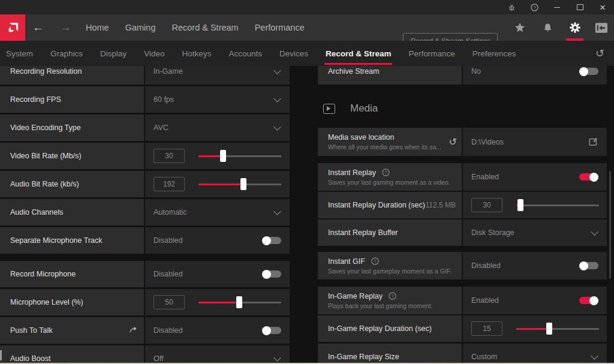 Image resolution: width=614 pixels, height=364 pixels. Describe the element at coordinates (392, 182) in the screenshot. I see `setting-sublabel: Saves your last gaming moment as a video…` at that location.